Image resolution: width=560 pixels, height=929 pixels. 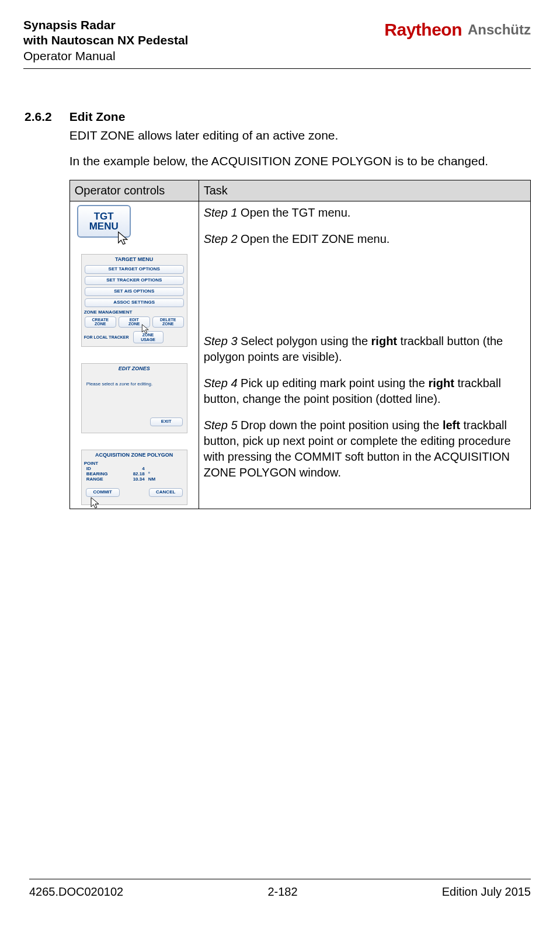 I want to click on set-target-options-button: SET TARGET OPTIONS, so click(x=134, y=270).